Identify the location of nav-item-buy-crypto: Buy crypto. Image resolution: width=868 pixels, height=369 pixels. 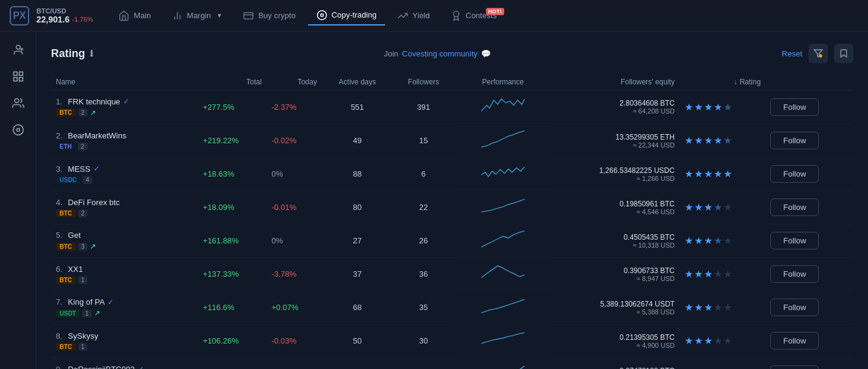
(269, 16).